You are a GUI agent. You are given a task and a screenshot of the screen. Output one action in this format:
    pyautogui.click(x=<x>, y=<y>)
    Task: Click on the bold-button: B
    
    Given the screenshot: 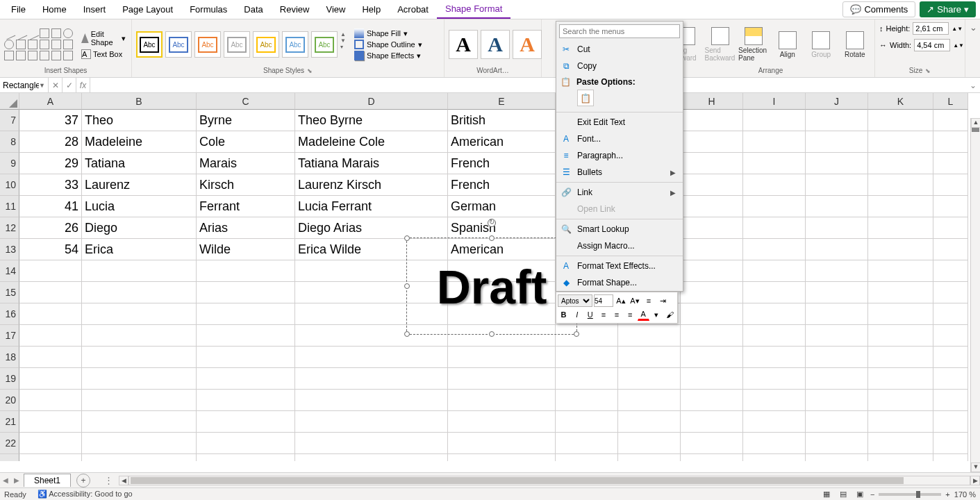 What is the action you would take?
    pyautogui.click(x=564, y=315)
    